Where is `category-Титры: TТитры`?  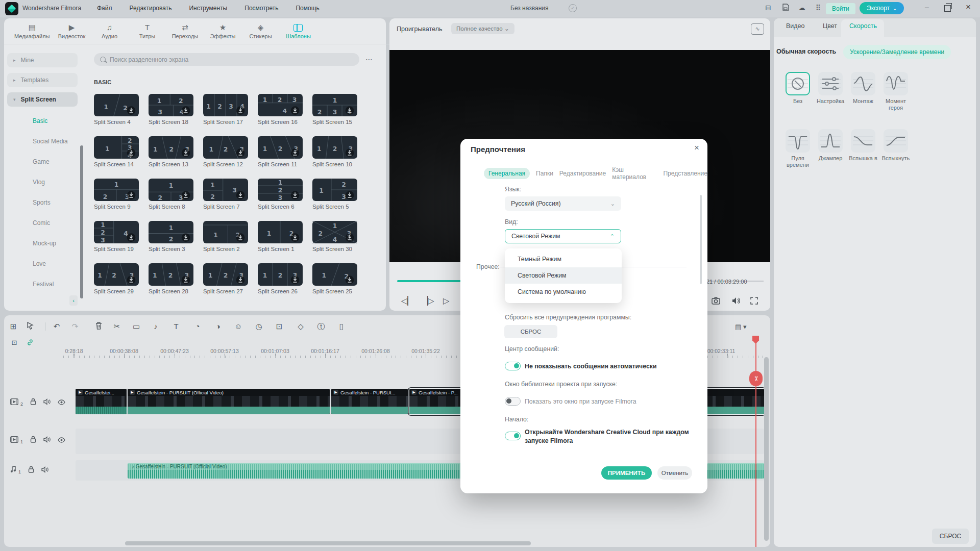
category-Титры: TТитры is located at coordinates (147, 31).